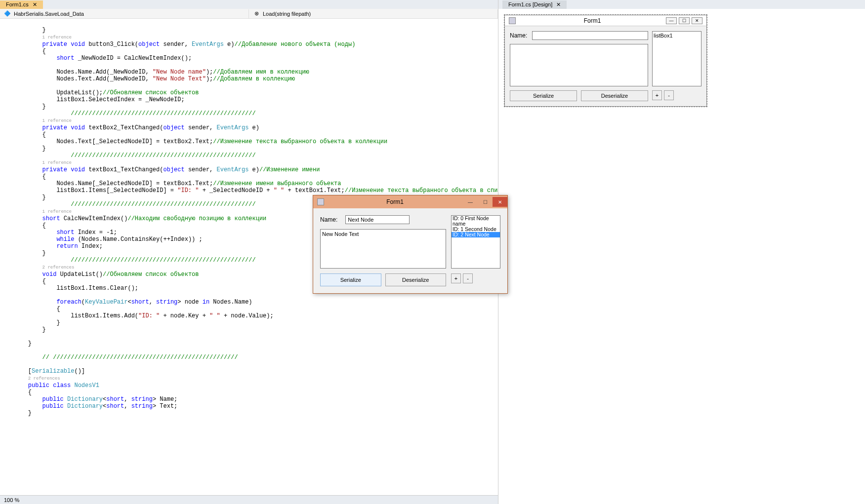  What do you see at coordinates (476, 235) in the screenshot?
I see `list-item: ID: 2 Next Node` at bounding box center [476, 235].